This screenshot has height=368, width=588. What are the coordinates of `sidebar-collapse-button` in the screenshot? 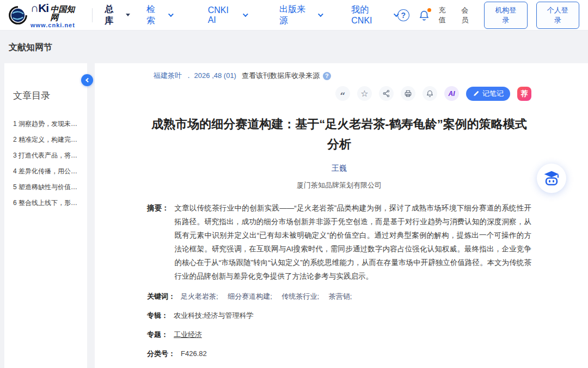 It's located at (87, 80).